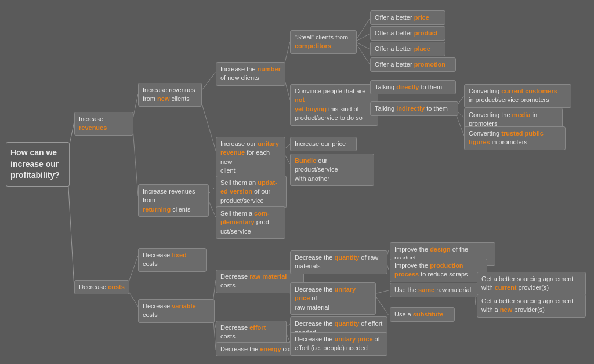  What do you see at coordinates (439, 270) in the screenshot?
I see `improve-production-node: Improve the productionprocess to reduce …` at bounding box center [439, 270].